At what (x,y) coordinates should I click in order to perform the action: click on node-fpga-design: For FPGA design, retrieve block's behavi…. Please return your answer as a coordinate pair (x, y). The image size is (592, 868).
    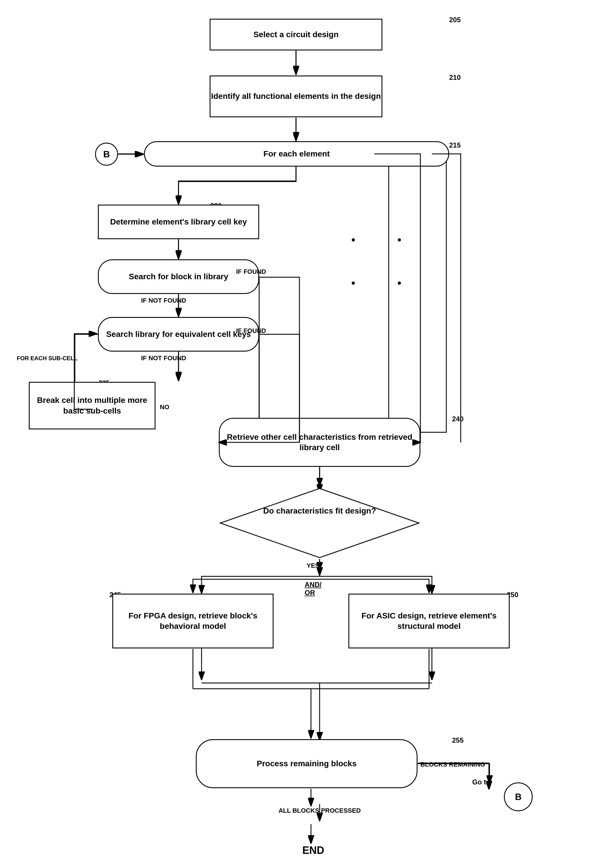
    Looking at the image, I should click on (193, 621).